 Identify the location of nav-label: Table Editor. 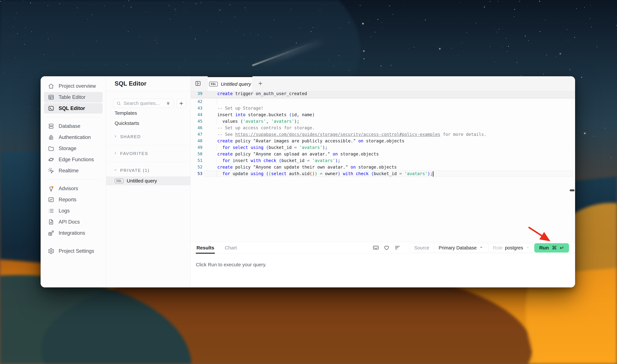
(72, 97).